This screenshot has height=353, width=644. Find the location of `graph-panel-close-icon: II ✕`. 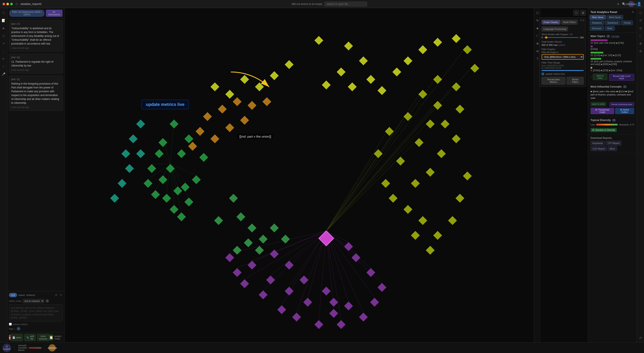

graph-panel-close-icon: II ✕ is located at coordinates (582, 20).